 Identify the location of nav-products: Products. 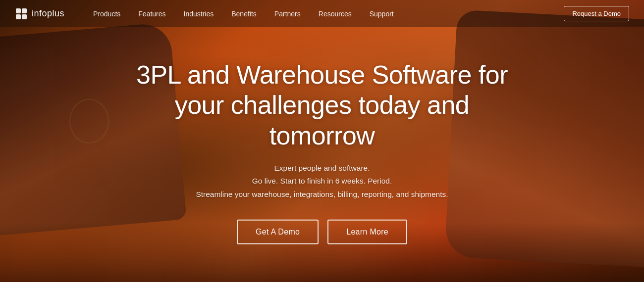
(107, 14).